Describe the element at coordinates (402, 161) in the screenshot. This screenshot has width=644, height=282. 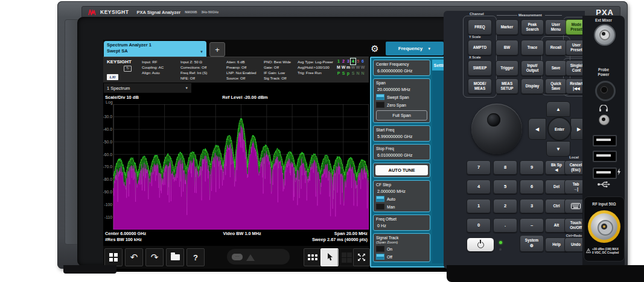
I see `menu-items-column: Center Frequency 6.000000000 GHz Span 20…` at that location.